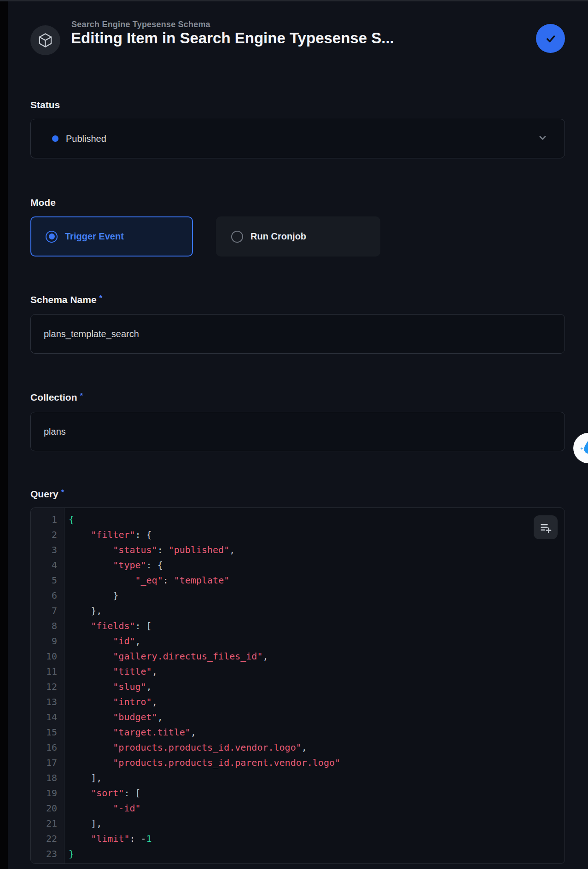 The height and width of the screenshot is (869, 588). What do you see at coordinates (47, 657) in the screenshot?
I see `line-number: 10` at bounding box center [47, 657].